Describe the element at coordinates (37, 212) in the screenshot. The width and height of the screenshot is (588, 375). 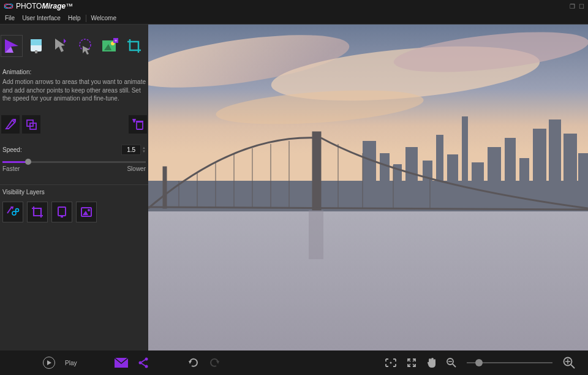
I see `visibility-crop-btn` at that location.